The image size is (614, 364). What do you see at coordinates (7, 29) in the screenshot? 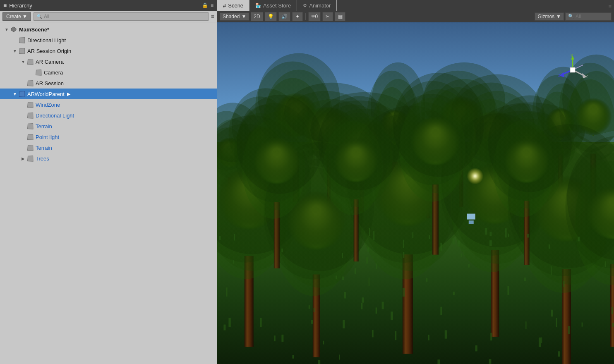
I see `expand-main-scene` at bounding box center [7, 29].